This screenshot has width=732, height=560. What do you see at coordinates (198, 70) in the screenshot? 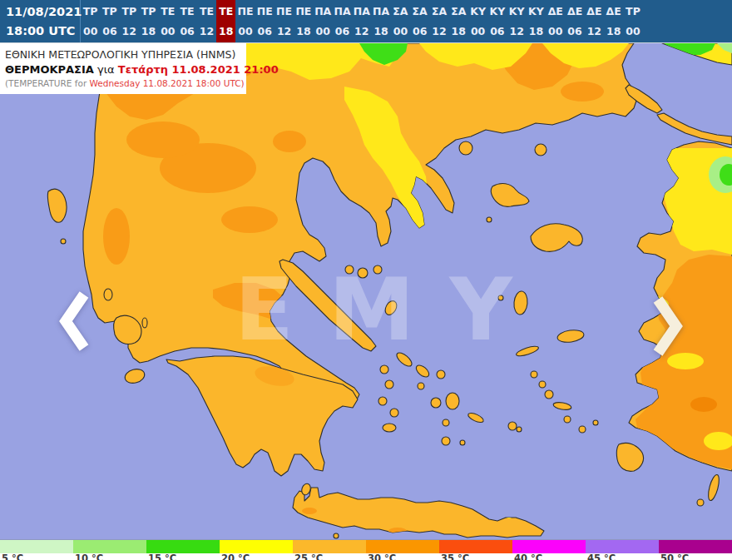
I see `valid-datetime-local: Τετάρτη 11.08.2021 21:00` at bounding box center [198, 70].